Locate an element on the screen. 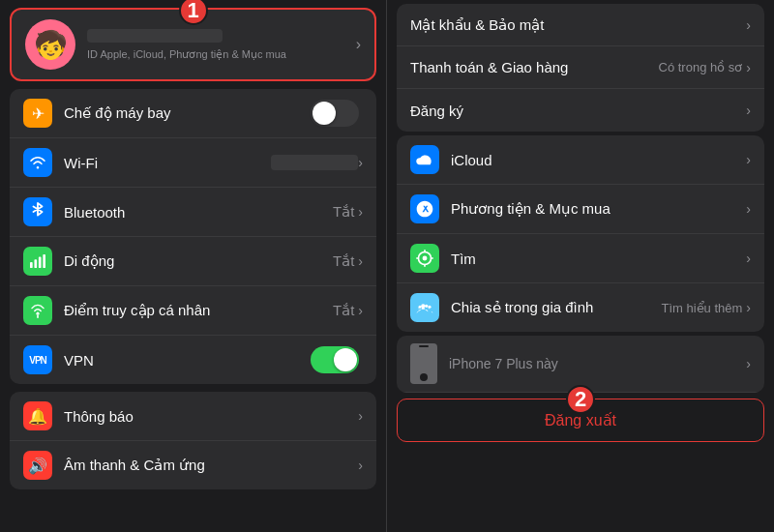 This screenshot has width=774, height=532. settings-row-airplane: ✈ Chế độ máy bay is located at coordinates (194, 114).